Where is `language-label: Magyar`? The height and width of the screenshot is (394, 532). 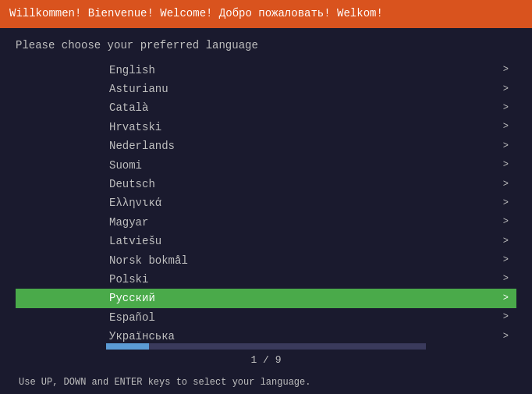
language-label: Magyar is located at coordinates (129, 222).